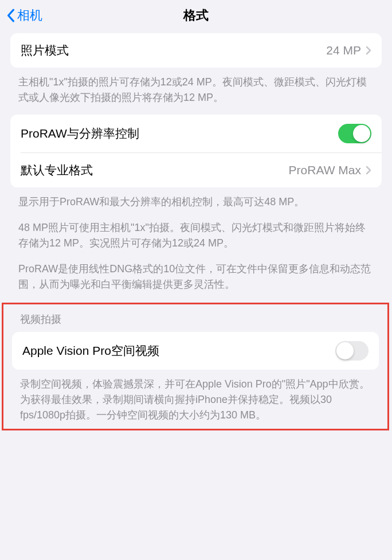 The image size is (392, 560). What do you see at coordinates (195, 400) in the screenshot?
I see `footer-text: 录制空间视频，体验震撼景深，并可在Apple Vision Pro的"照片"Ap…` at bounding box center [195, 400].